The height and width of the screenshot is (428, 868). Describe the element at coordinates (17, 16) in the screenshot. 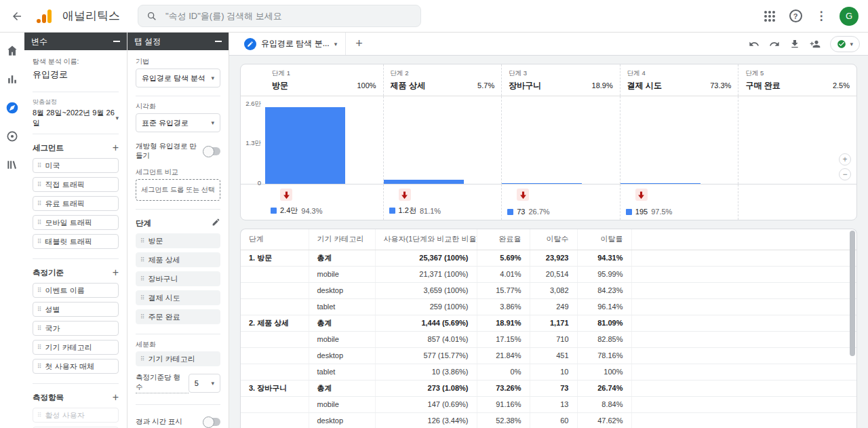

I see `back-button` at that location.